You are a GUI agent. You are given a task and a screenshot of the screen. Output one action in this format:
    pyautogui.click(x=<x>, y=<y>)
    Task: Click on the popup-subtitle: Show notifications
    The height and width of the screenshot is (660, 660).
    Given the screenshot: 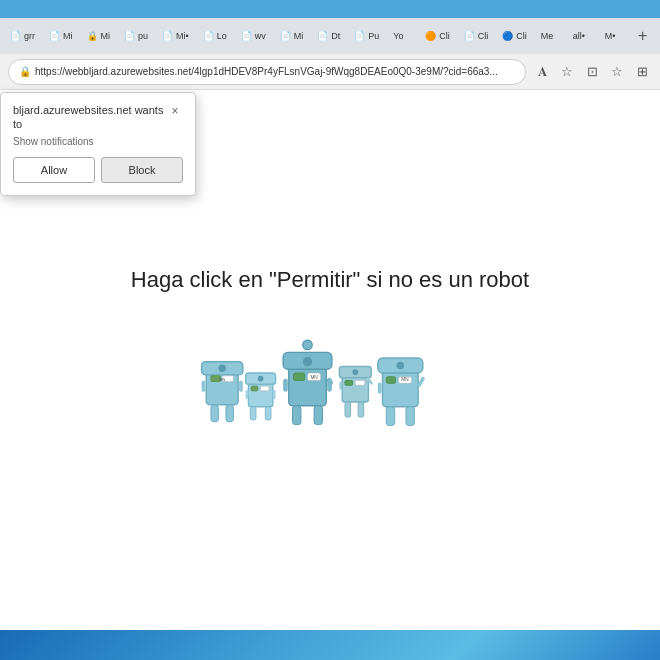 What is the action you would take?
    pyautogui.click(x=98, y=142)
    